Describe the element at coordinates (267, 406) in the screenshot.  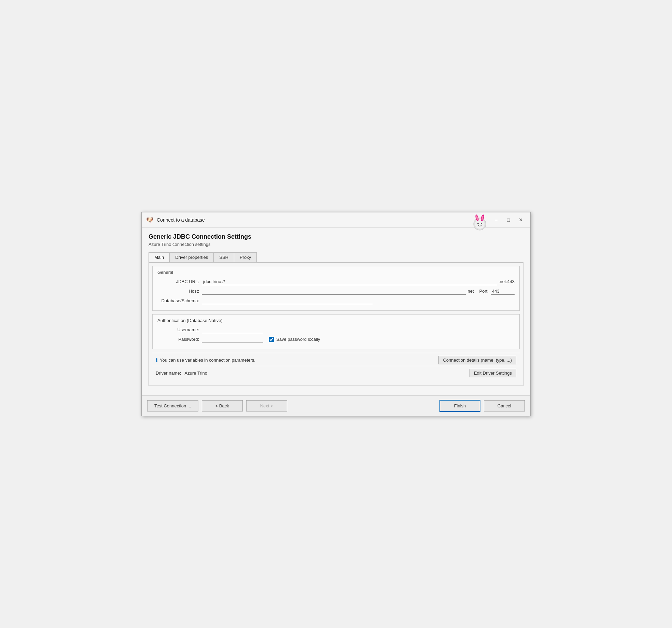
I see `next-button: Next >` at that location.